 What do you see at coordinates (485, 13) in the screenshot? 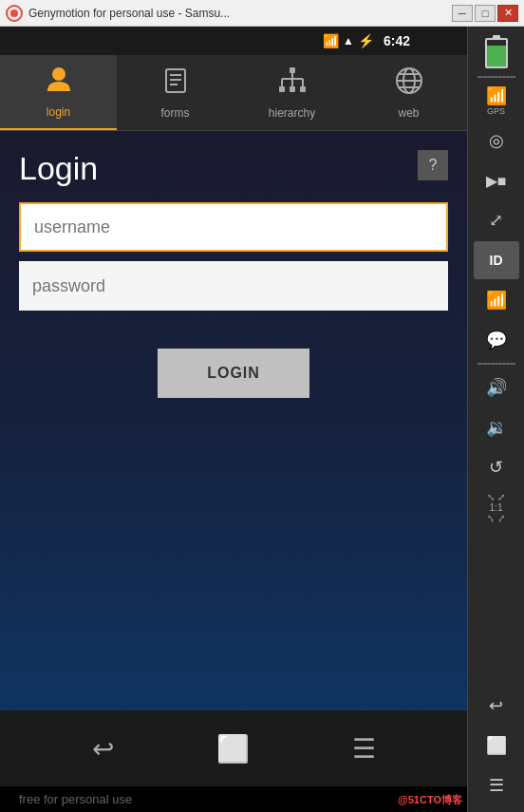
I see `maximize-button: □` at bounding box center [485, 13].